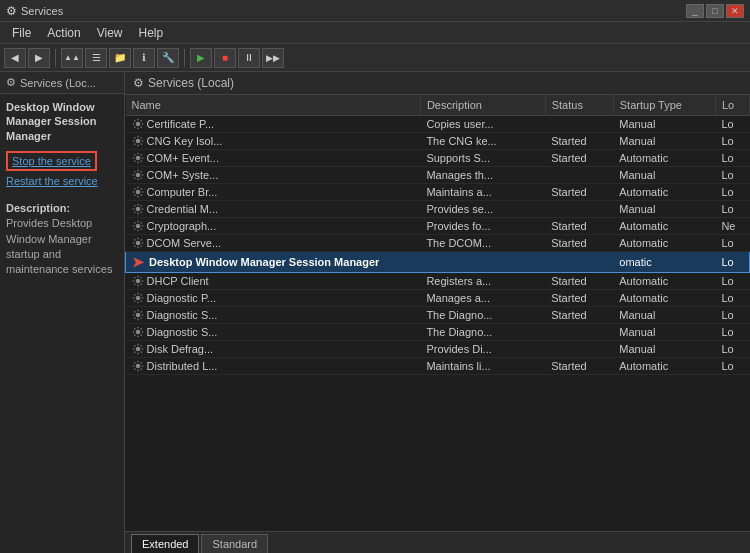 The image size is (750, 553). Describe the element at coordinates (482, 282) in the screenshot. I see `service-description: Registers a...` at that location.